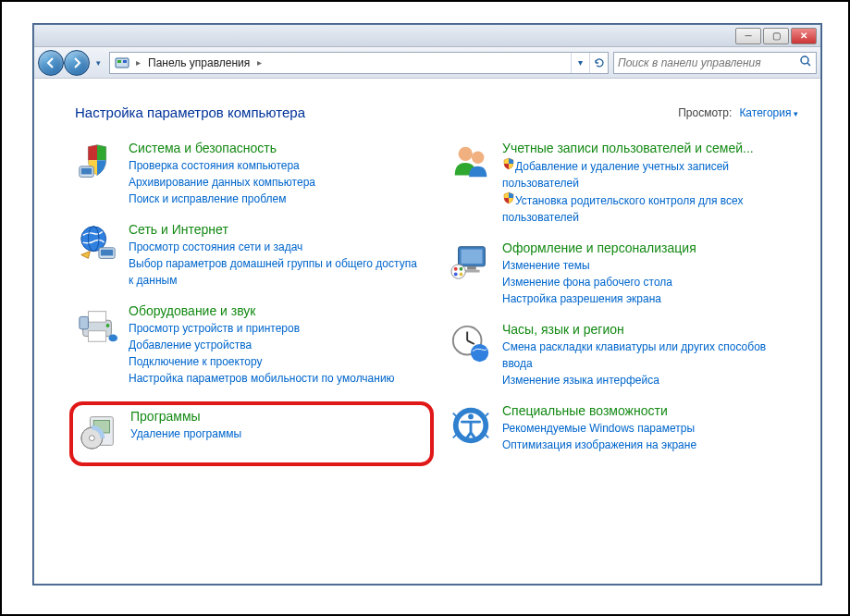 The height and width of the screenshot is (616, 850). What do you see at coordinates (650, 437) in the screenshot?
I see `category-links: Рекомендуемые Windows параметрыОптимизац…` at bounding box center [650, 437].